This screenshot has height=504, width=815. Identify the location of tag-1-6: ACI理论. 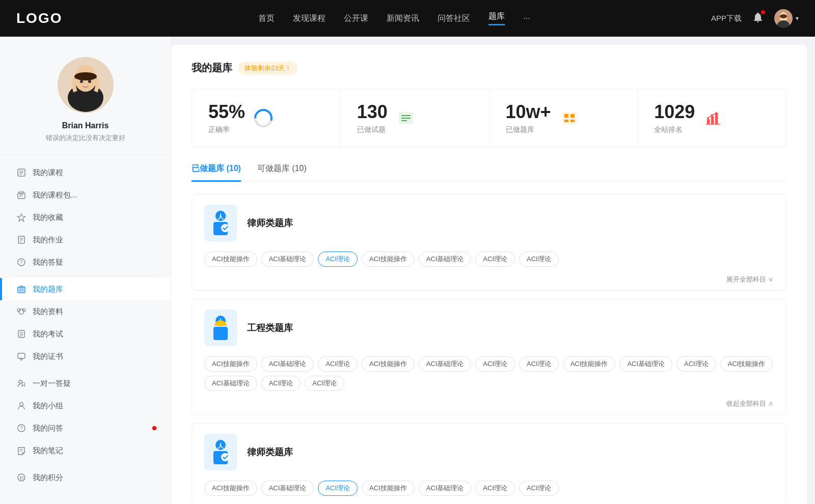
(539, 364).